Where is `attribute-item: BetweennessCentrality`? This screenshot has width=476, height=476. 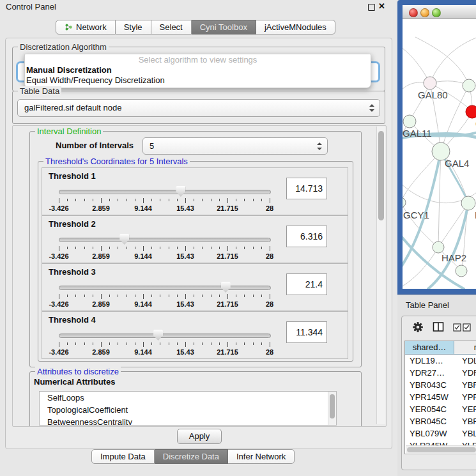 attribute-item: BetweennessCentrality is located at coordinates (188, 420).